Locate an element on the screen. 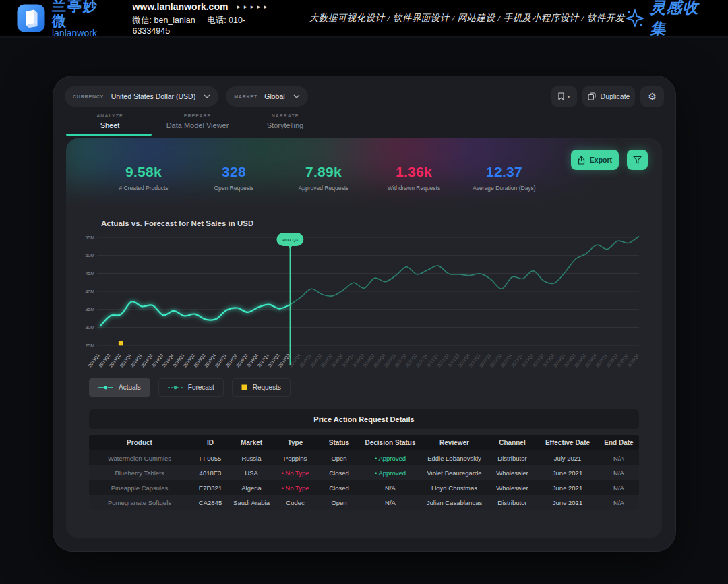 This screenshot has width=728, height=584. market-value: Global is located at coordinates (274, 96).